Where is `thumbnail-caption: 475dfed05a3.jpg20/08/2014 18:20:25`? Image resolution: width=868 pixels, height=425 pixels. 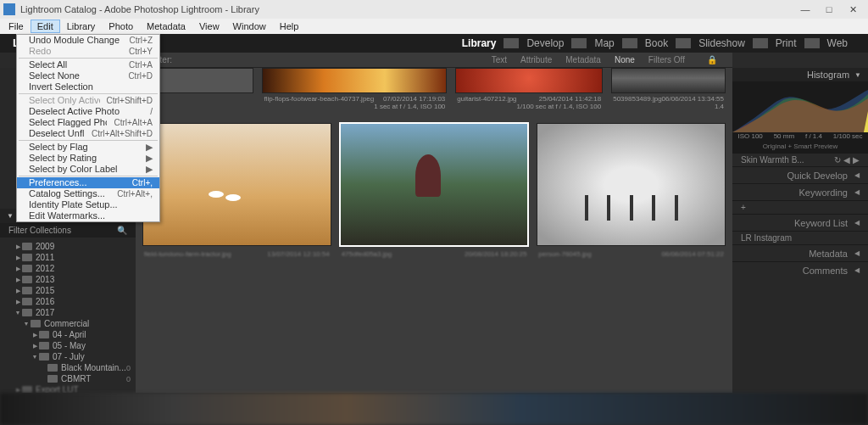 thumbnail-caption: 475dfed05a3.jpg20/08/2014 18:20:25 is located at coordinates (434, 255).